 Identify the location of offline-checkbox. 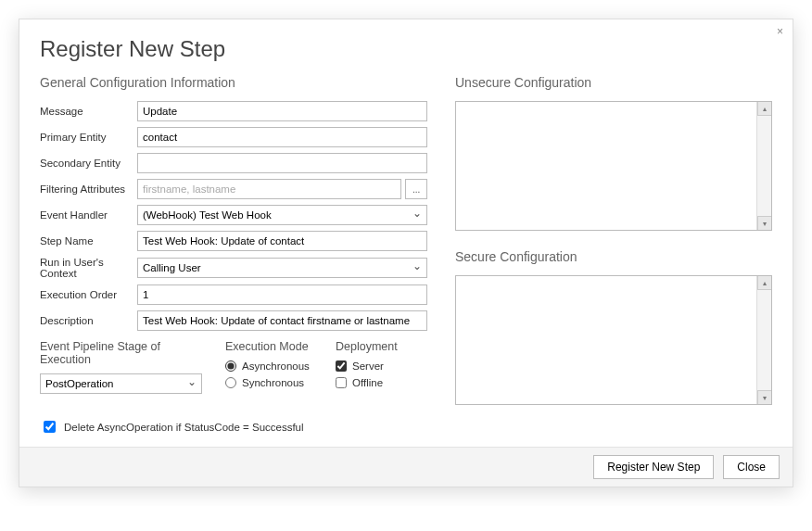
(341, 383).